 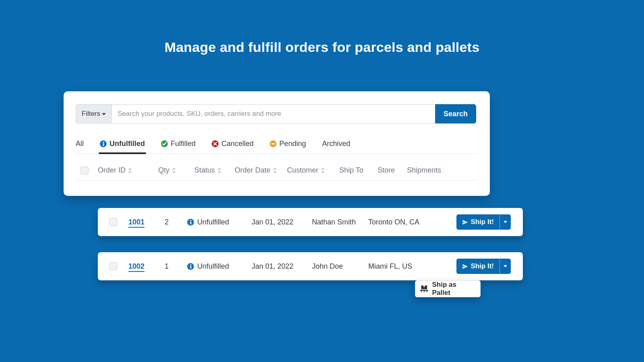 I want to click on column-label: Order ID, so click(x=112, y=171).